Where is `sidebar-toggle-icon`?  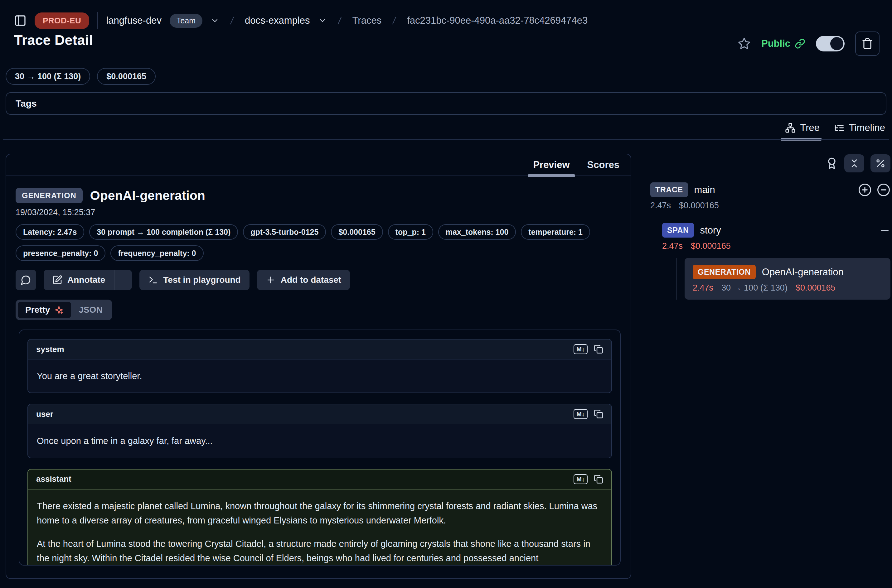 sidebar-toggle-icon is located at coordinates (20, 20).